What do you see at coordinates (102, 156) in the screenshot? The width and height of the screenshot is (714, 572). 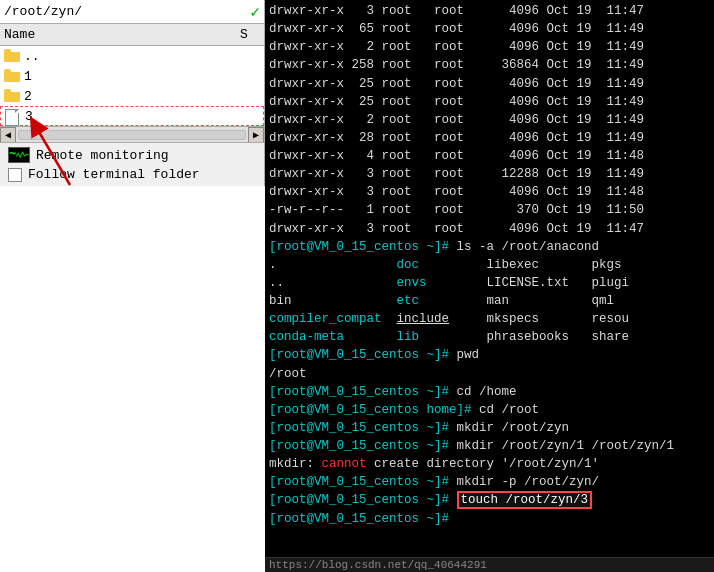 I see `monitoring-label: Remote monitoring` at bounding box center [102, 156].